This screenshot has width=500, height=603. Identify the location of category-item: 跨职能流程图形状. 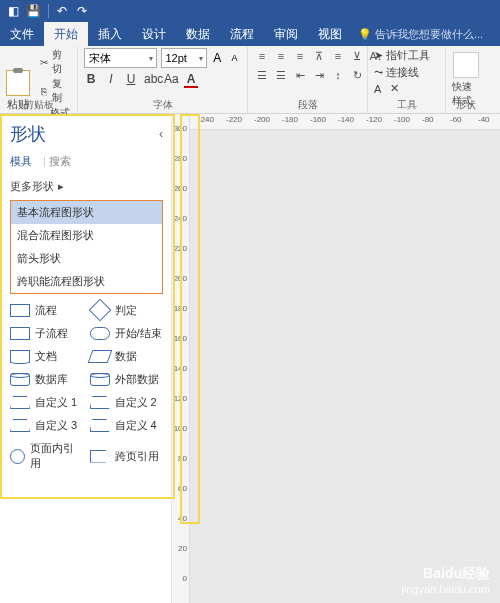
(86, 282).